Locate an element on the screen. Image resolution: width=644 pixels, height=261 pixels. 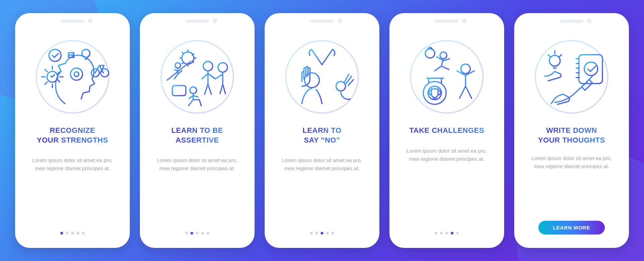
write-icon is located at coordinates (572, 77).